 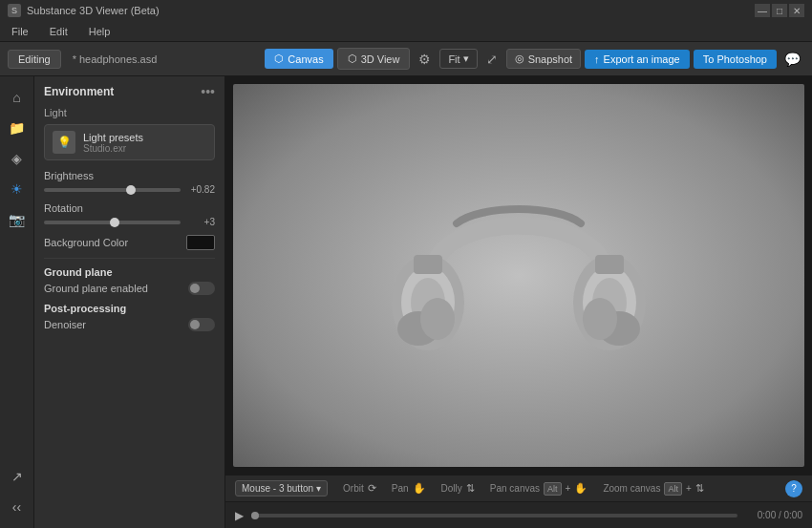 What do you see at coordinates (17, 158) in the screenshot?
I see `materials-icon-button: ◈` at bounding box center [17, 158].